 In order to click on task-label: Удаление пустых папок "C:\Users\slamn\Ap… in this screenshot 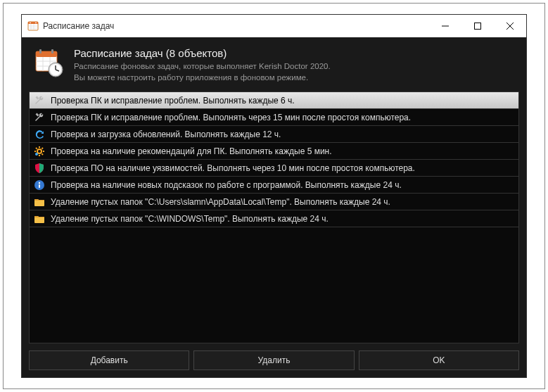, I will do `click(221, 202)`.